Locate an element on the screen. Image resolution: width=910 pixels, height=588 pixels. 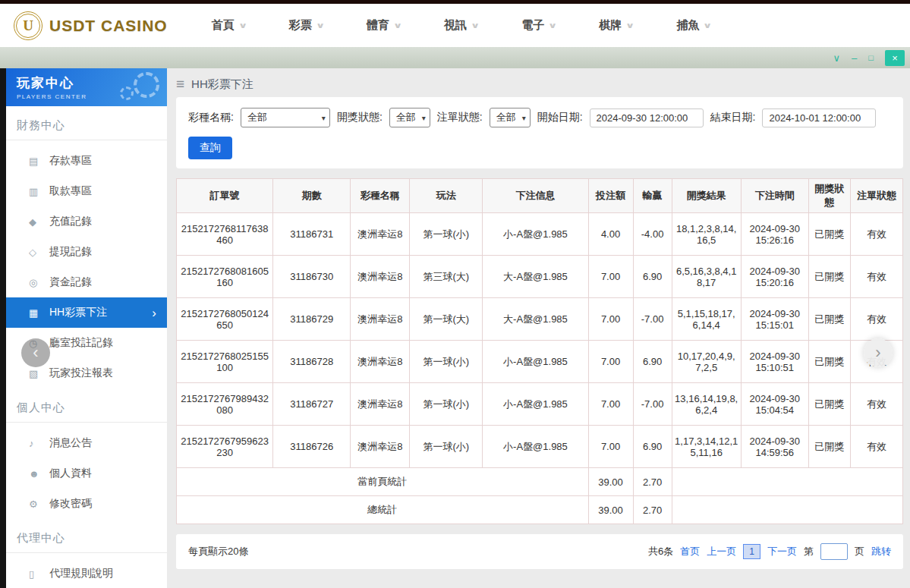
cell-period: 31186730 is located at coordinates (312, 277).